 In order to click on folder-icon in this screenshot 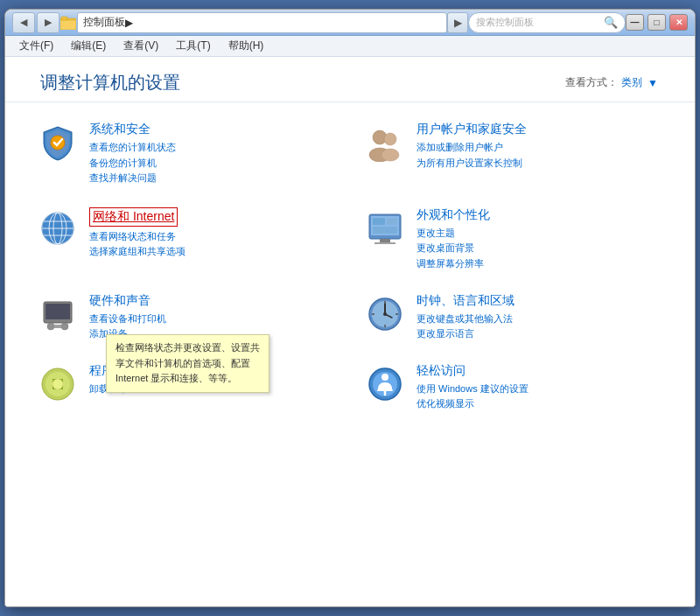, I will do `click(68, 23)`.